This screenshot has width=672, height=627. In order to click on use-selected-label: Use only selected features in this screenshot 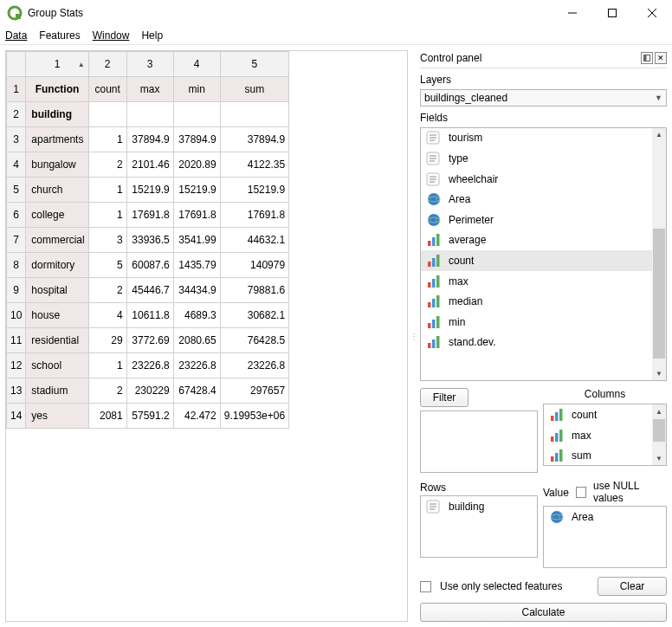, I will do `click(516, 586)`.